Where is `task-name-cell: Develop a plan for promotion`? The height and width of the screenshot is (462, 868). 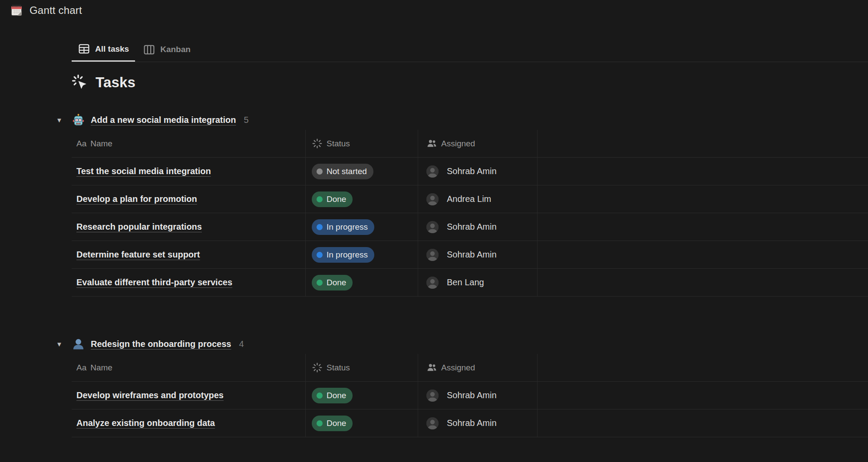 task-name-cell: Develop a plan for promotion is located at coordinates (188, 199).